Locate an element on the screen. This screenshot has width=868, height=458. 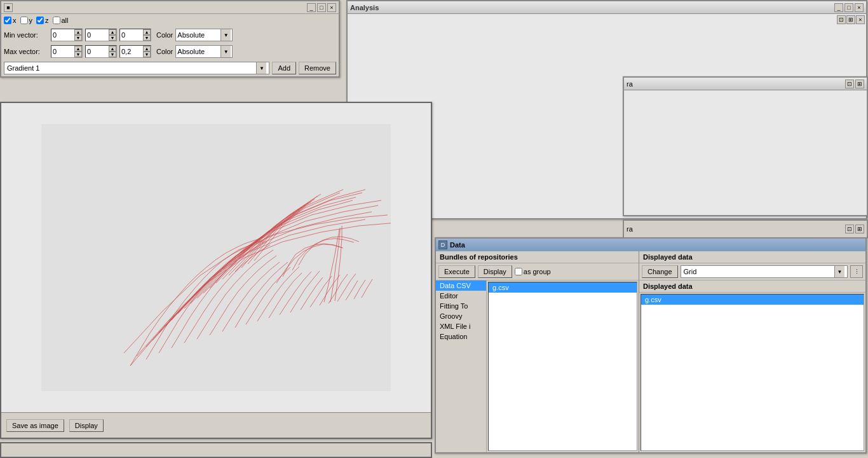
min-vector-label: Min vector: is located at coordinates (26, 35).